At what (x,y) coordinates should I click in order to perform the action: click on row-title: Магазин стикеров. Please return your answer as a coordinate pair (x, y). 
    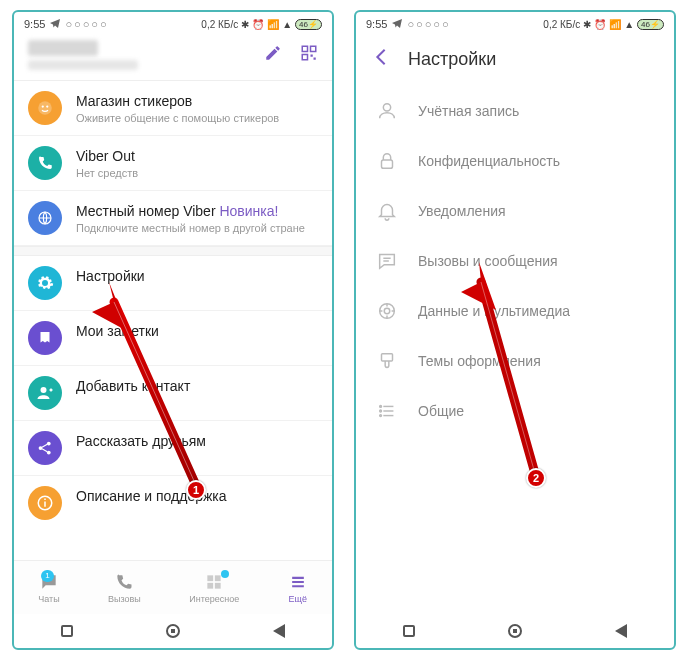
    Looking at the image, I should click on (178, 102).